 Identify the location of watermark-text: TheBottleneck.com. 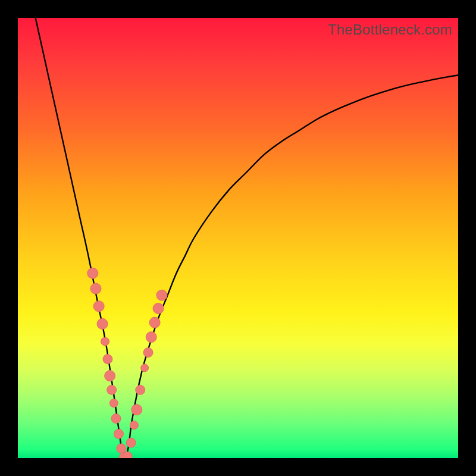
(390, 30).